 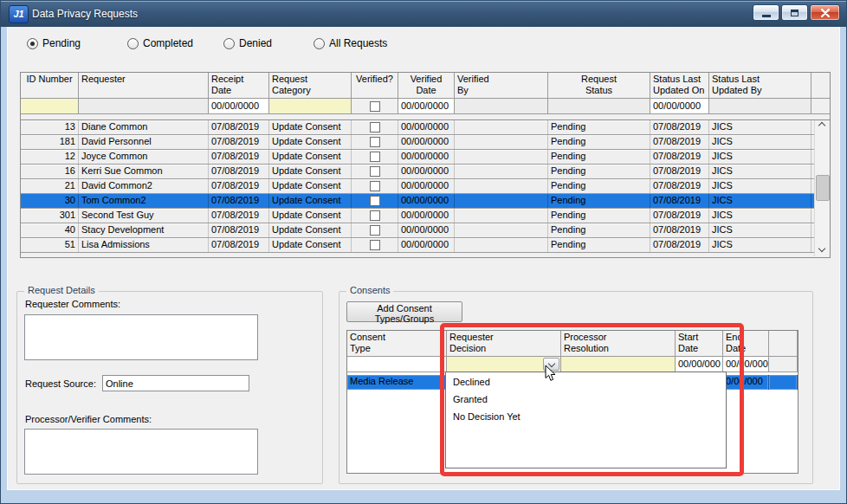 What do you see at coordinates (760, 186) in the screenshot?
I see `cell: JICS` at bounding box center [760, 186].